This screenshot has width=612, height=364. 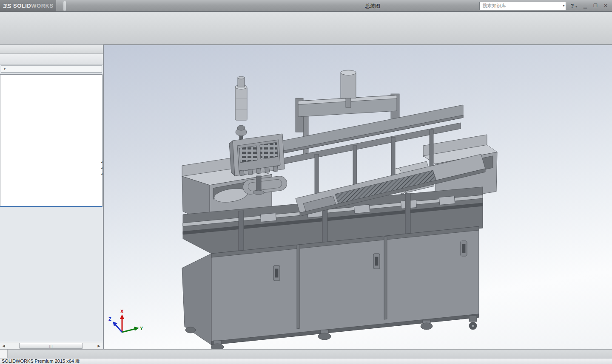 I want to click on scroll-right-arrow: ▶, so click(x=99, y=346).